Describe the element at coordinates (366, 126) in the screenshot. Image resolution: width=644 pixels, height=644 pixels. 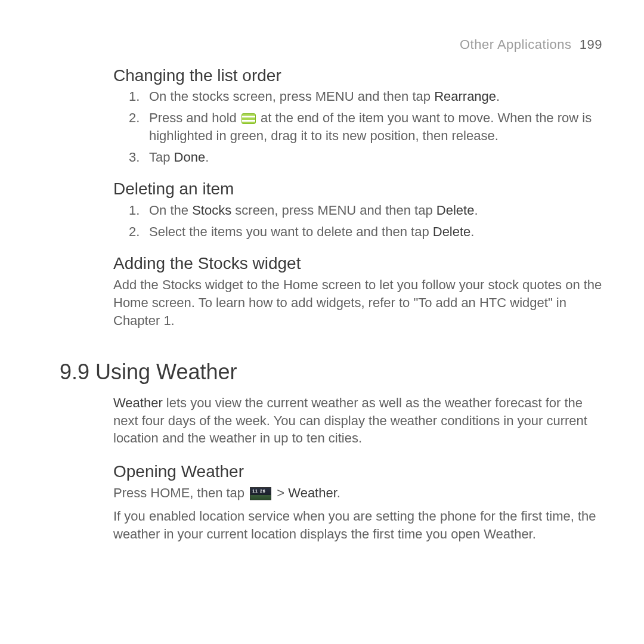
I see `steps-change-list-order: 1. On the stocks screen, press MENU and …` at that location.